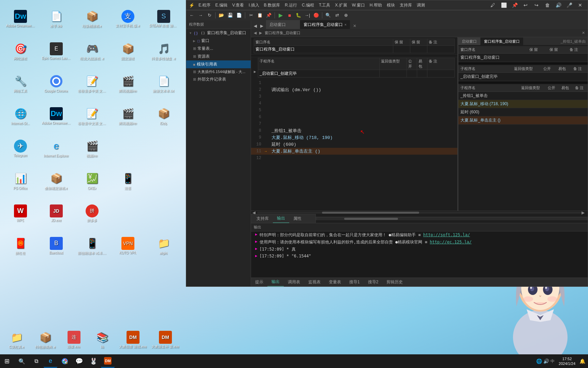 Image resolution: width=588 pixels, height=368 pixels. Describe the element at coordinates (255, 33) in the screenshot. I see `sub-nav-left: ◀` at that location.